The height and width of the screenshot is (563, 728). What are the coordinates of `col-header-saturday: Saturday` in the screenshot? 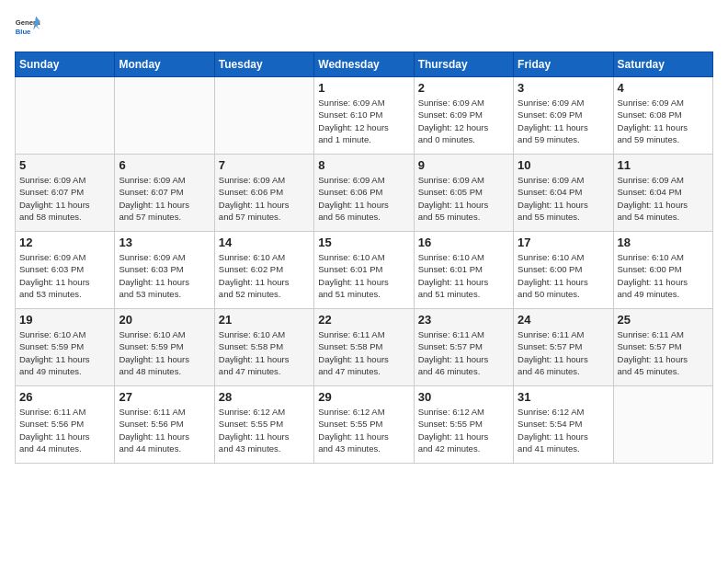 It's located at (663, 64).